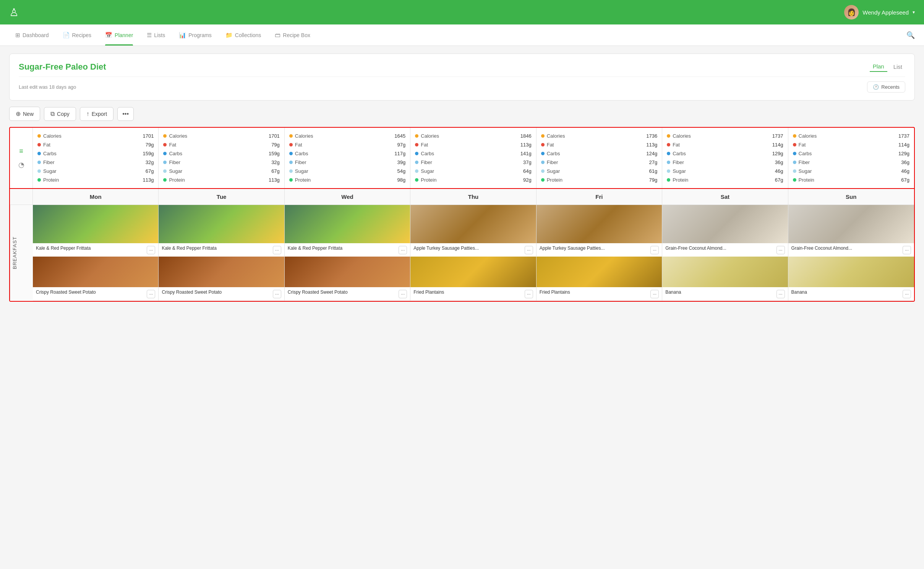 Image resolution: width=924 pixels, height=569 pixels. Describe the element at coordinates (473, 162) in the screenshot. I see `nutrition-fiber: Fiber 37g` at that location.